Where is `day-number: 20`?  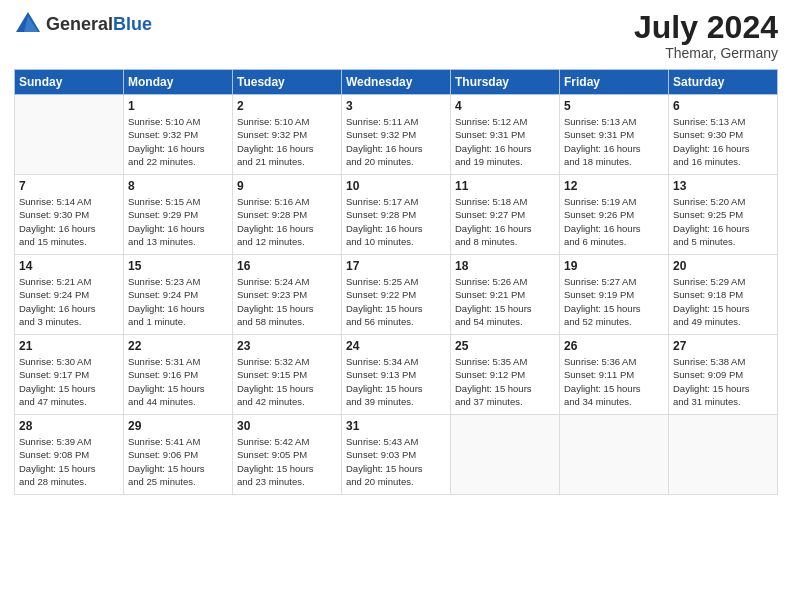 day-number: 20 is located at coordinates (723, 266).